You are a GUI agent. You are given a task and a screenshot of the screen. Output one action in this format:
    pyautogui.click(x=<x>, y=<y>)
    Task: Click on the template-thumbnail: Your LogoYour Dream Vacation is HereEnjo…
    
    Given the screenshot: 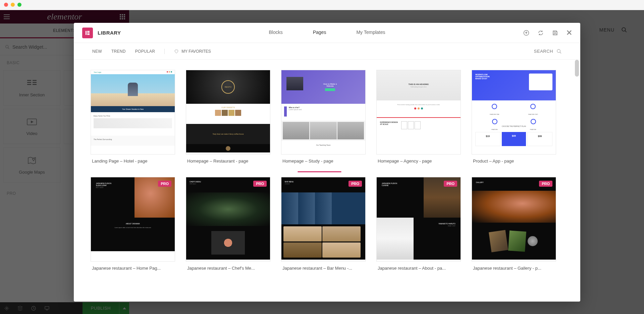 What is the action you would take?
    pyautogui.click(x=133, y=112)
    